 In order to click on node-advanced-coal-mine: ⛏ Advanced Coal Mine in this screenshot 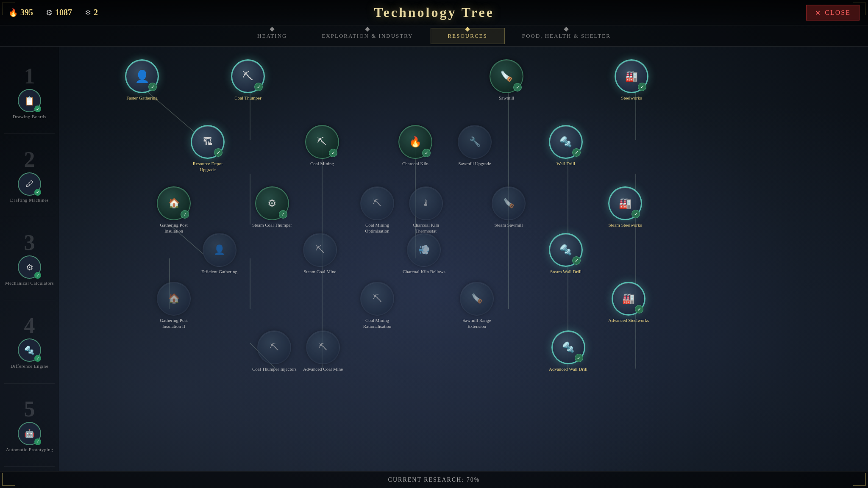, I will do `click(323, 351)`.